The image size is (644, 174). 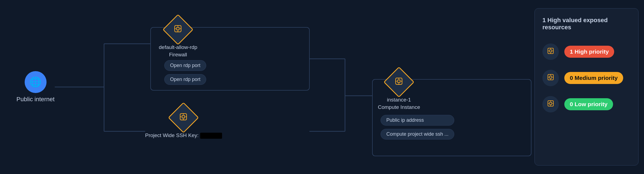 What do you see at coordinates (36, 99) in the screenshot?
I see `public-internet-label: Public internet` at bounding box center [36, 99].